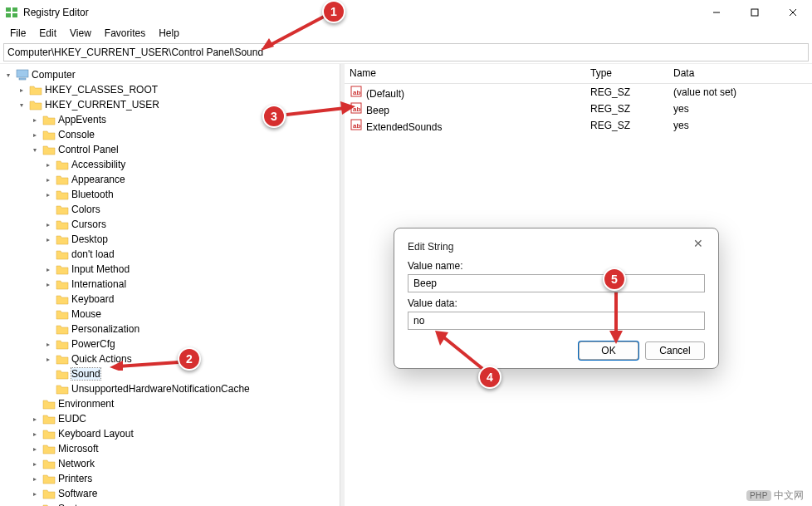  Describe the element at coordinates (22, 75) in the screenshot. I see `computer-icon` at that location.